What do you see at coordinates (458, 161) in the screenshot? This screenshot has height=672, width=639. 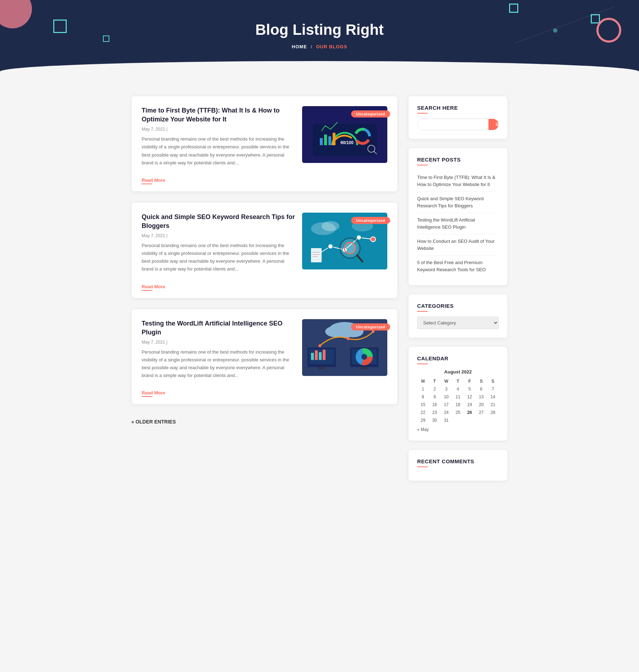 I see `recent-posts-title: RECENT POSTS` at bounding box center [458, 161].